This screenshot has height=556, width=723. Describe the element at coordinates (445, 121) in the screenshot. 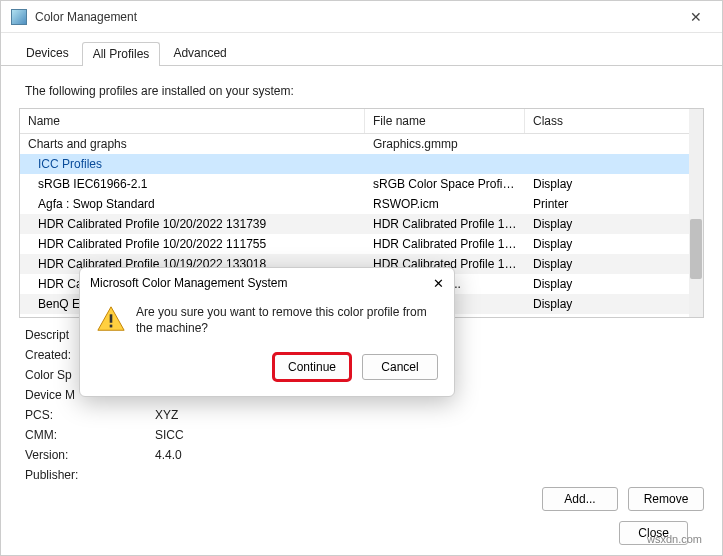

I see `col-file: File name` at that location.